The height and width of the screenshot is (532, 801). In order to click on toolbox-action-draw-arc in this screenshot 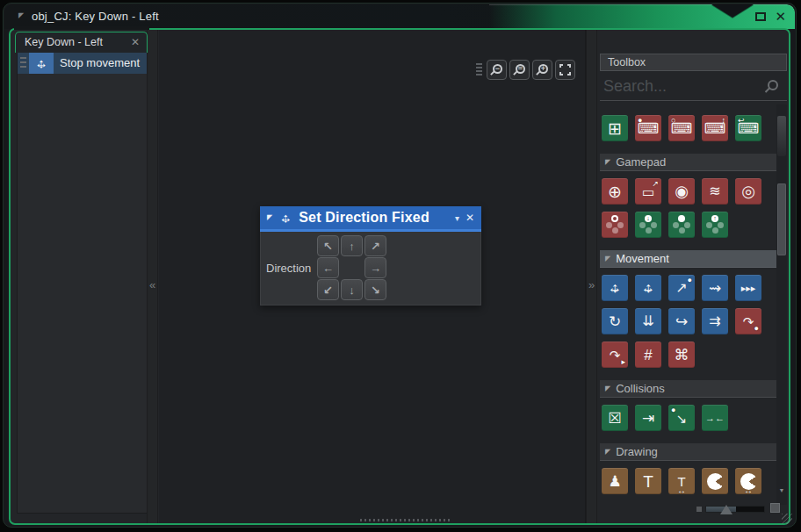, I will do `click(715, 481)`.